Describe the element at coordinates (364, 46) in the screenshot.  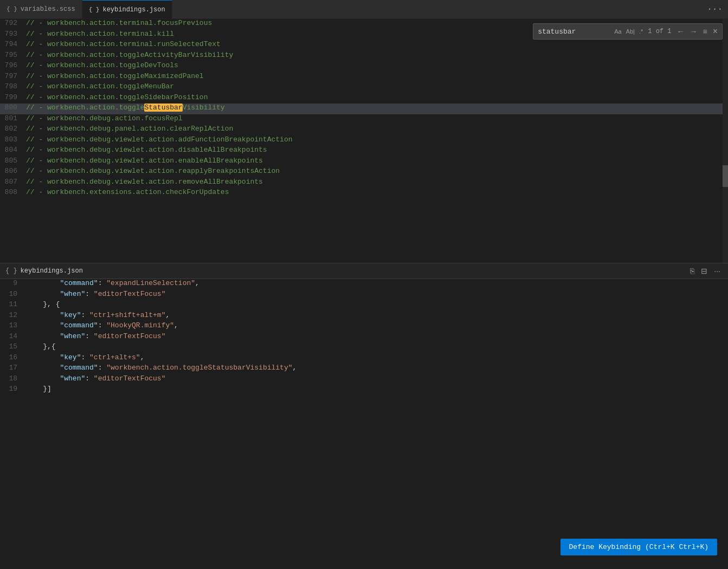
I see `top-code-line: 794// - workbench.action.terminal.runSel…` at that location.